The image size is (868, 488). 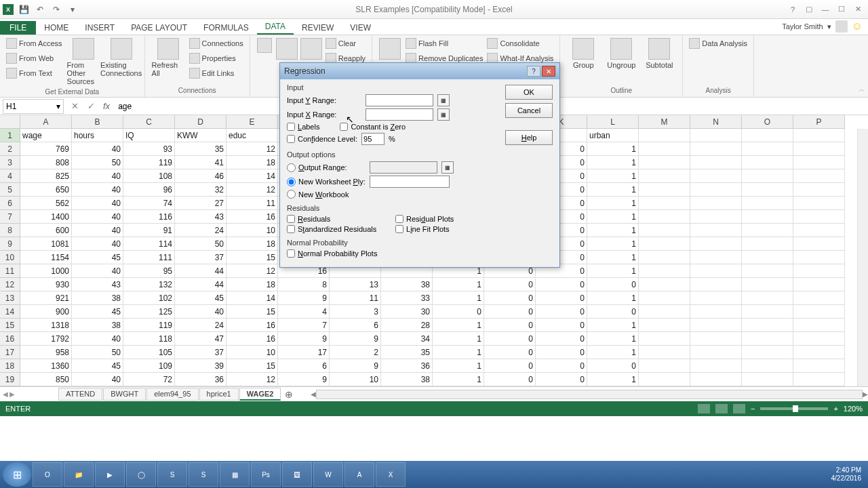 What do you see at coordinates (334, 229) in the screenshot?
I see `std-residuals-checkbox: Standardized Residuals` at bounding box center [334, 229].